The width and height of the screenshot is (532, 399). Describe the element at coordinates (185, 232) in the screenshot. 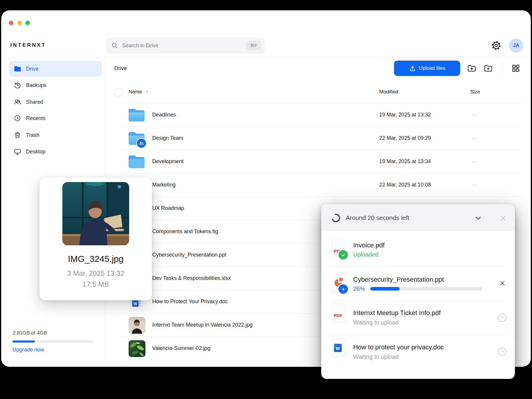

I see `file-name: Components and Tokens.fig` at that location.